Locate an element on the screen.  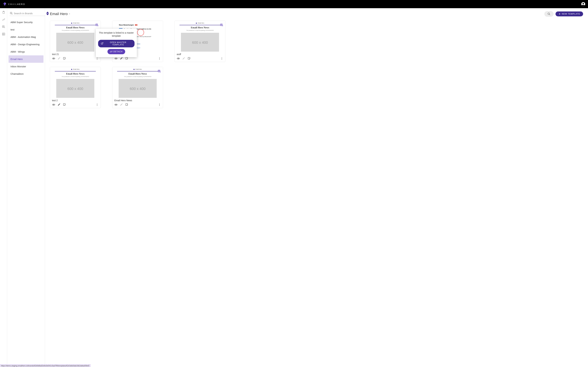
brand-item: Chamaileon is located at coordinates (26, 74).